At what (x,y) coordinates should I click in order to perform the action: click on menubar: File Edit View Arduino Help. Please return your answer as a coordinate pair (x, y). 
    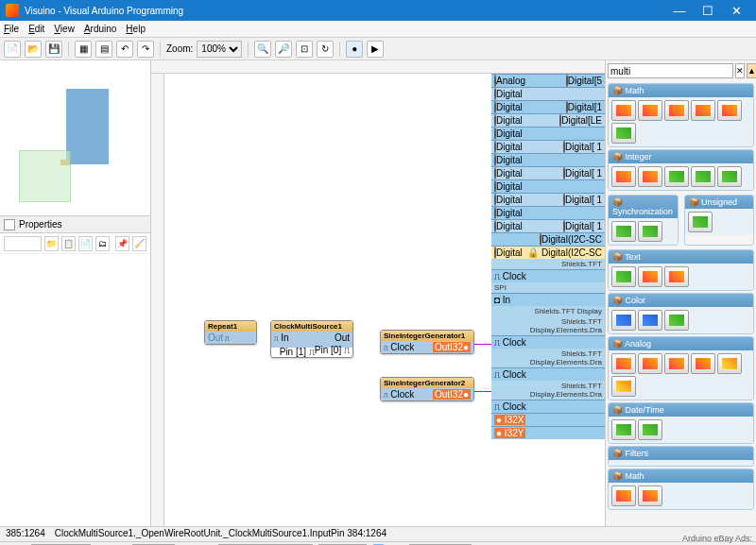
    Looking at the image, I should click on (378, 29).